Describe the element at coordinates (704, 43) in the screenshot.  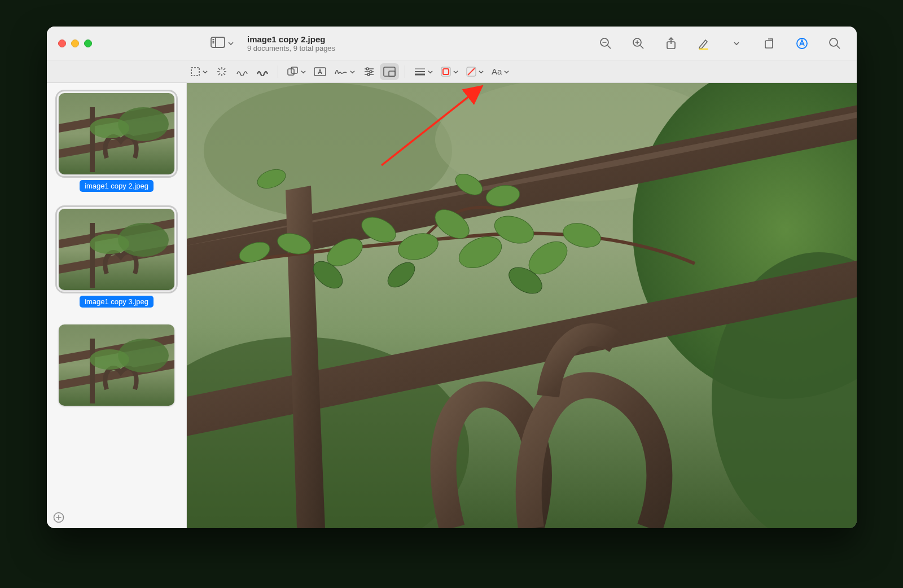
I see `highlight-button` at that location.